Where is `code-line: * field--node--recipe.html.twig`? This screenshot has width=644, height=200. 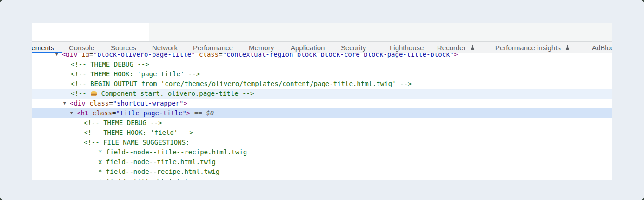 code-line: * field--node--recipe.html.twig is located at coordinates (322, 172).